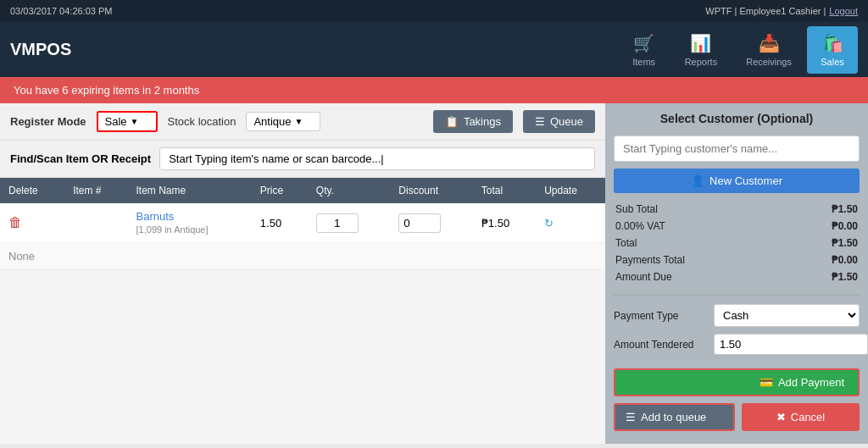  Describe the element at coordinates (272, 122) in the screenshot. I see `antique-value: Antique` at that location.